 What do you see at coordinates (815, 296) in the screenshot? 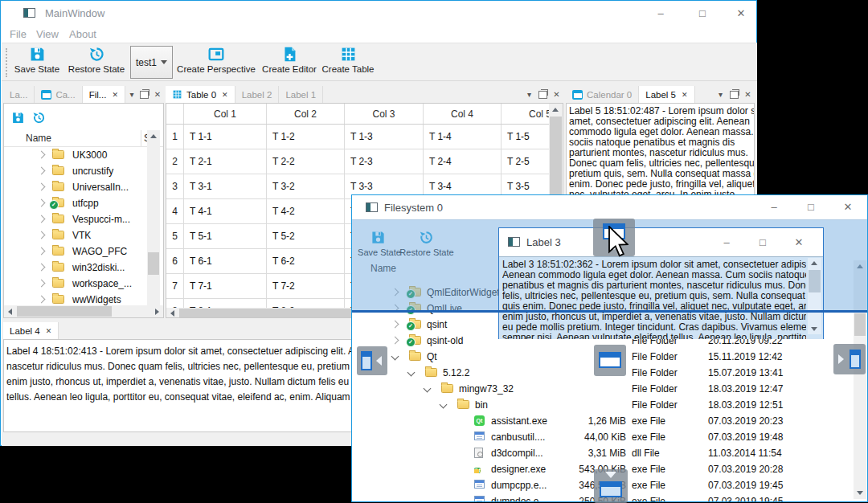
I see `label3-scrollbar` at bounding box center [815, 296].